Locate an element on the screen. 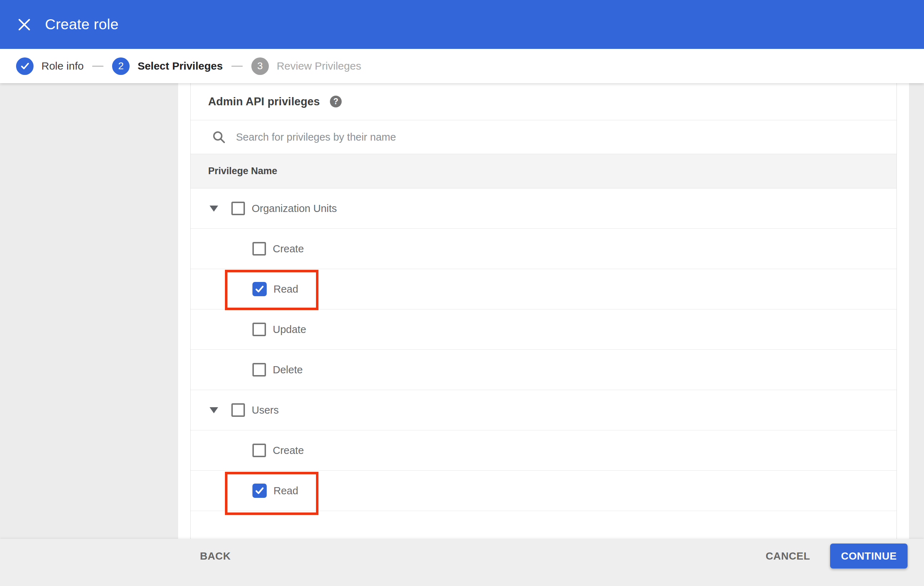 This screenshot has width=924, height=586. step-complete-check-icon is located at coordinates (25, 66).